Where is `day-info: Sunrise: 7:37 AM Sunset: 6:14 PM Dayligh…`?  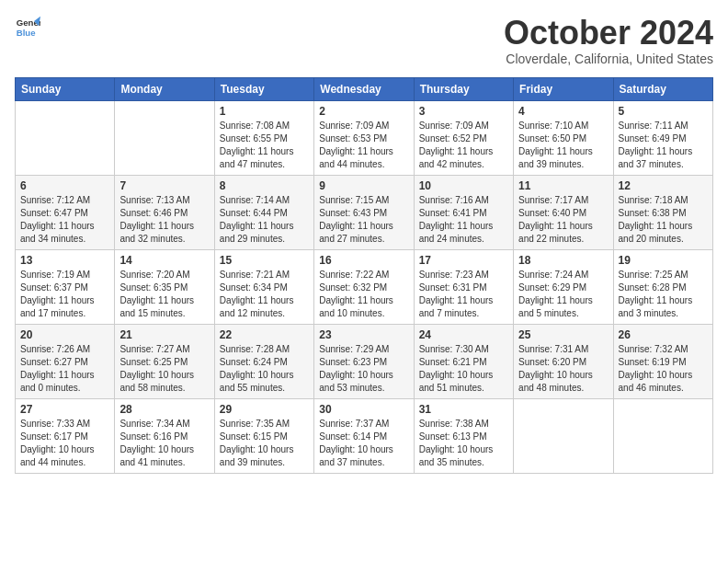 day-info: Sunrise: 7:37 AM Sunset: 6:14 PM Dayligh… is located at coordinates (364, 443).